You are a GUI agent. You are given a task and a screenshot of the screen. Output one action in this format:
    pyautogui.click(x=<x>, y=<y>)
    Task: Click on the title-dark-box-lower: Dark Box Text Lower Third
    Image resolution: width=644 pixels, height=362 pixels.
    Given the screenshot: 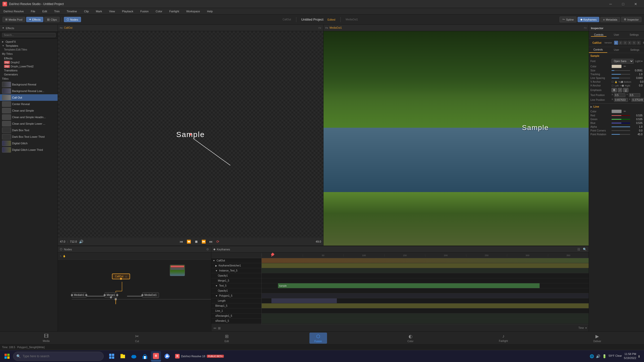 What is the action you would take?
    pyautogui.click(x=29, y=137)
    